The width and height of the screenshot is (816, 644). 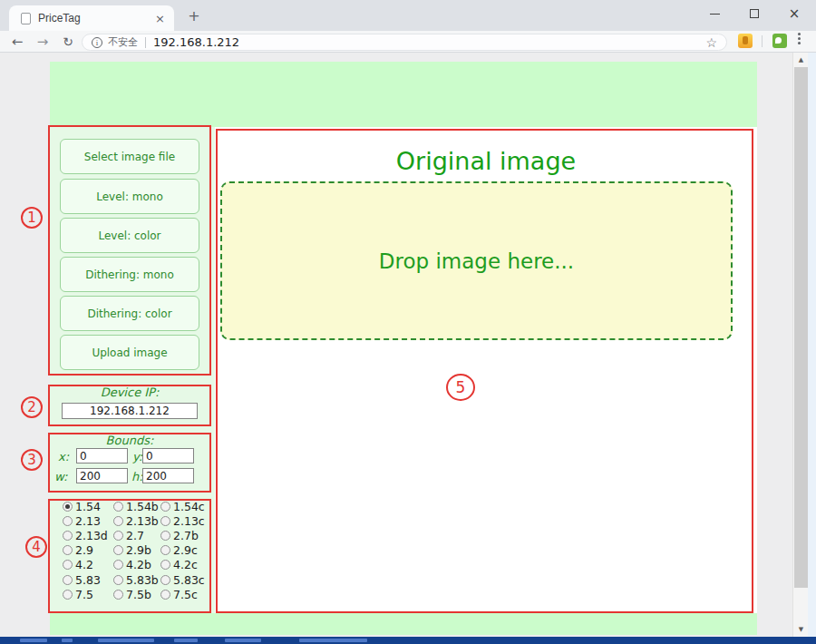 I want to click on minimize-icon, so click(x=714, y=15).